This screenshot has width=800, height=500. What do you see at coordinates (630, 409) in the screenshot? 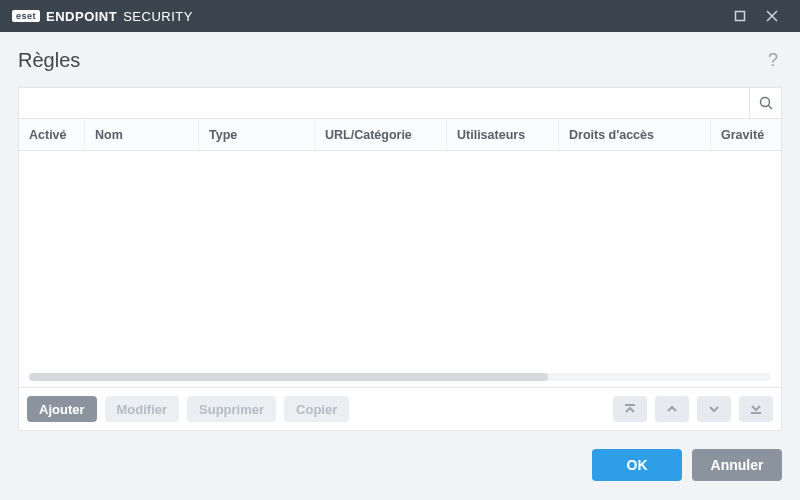
I see `move-top-icon` at bounding box center [630, 409].